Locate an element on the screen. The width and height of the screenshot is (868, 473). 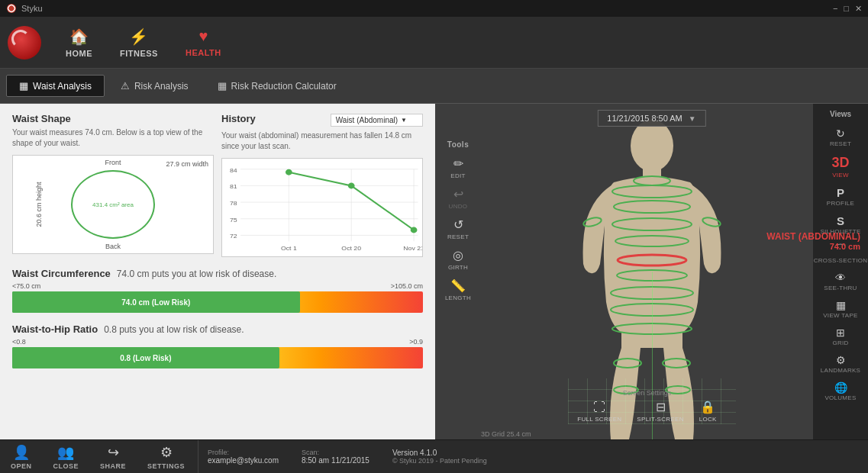
waist-hip-indicator: 0.8 (Low Risk) is located at coordinates (146, 358).